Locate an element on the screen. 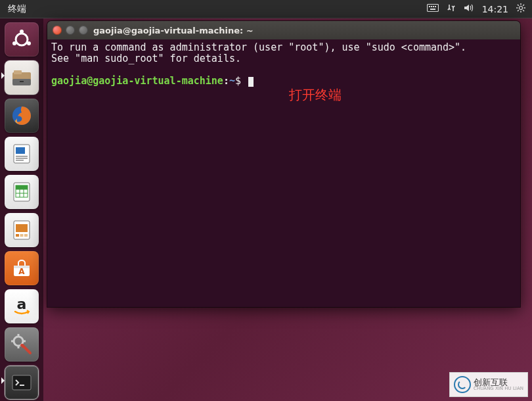 The height and width of the screenshot is (401, 532). network-icon is located at coordinates (451, 9).